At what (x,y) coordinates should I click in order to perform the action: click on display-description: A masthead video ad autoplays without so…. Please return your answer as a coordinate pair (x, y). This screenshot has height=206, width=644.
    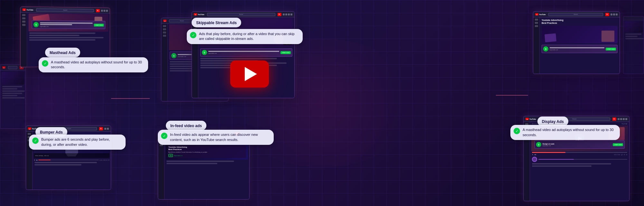
    Looking at the image, I should click on (569, 133).